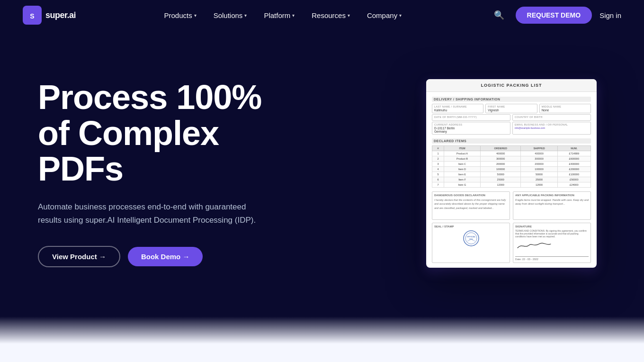 This screenshot has width=644, height=362. I want to click on nav-link-platform: Platform ▾, so click(279, 15).